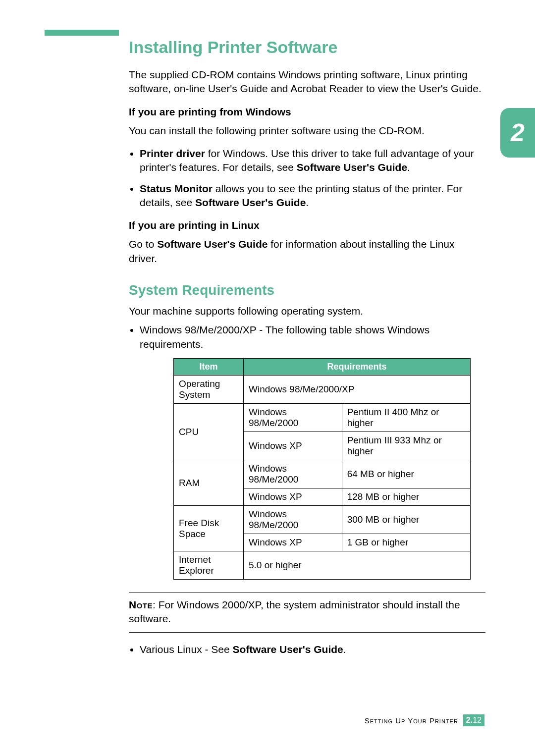 This screenshot has height=756, width=535. I want to click on cell-req: Windows 98/Me/2000/XP, so click(357, 389).